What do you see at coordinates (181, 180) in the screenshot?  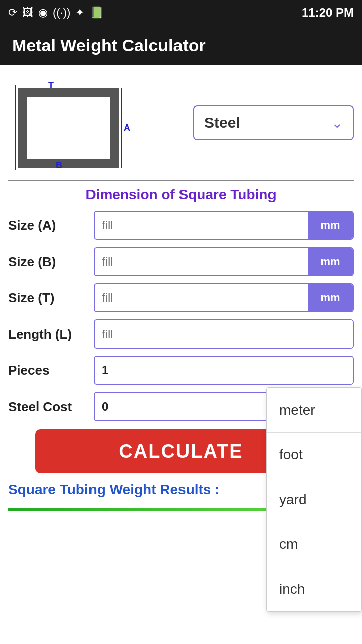 I see `divider-top` at bounding box center [181, 180].